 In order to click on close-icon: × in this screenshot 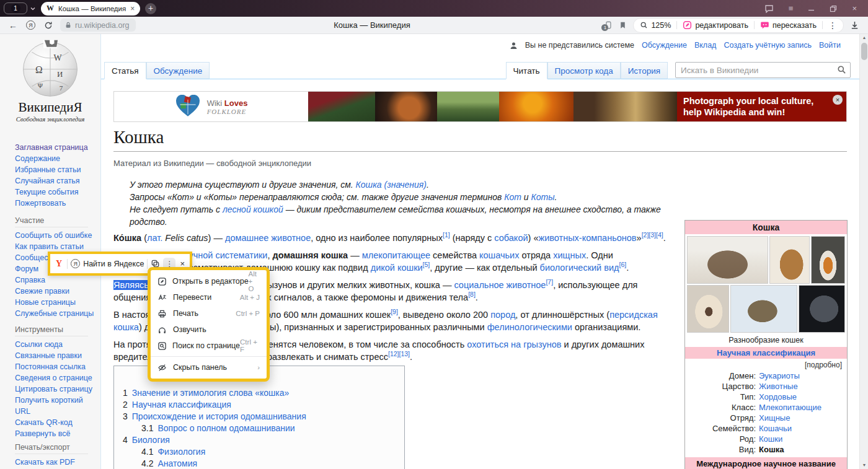, I will do `click(854, 9)`.